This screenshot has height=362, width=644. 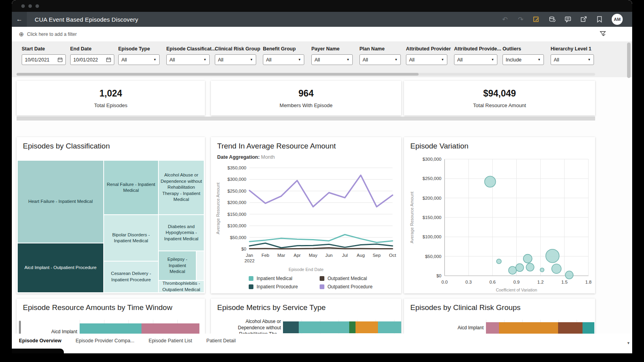 What do you see at coordinates (476, 56) in the screenshot?
I see `filter-attributed-provide: Attributed Provide...All▼` at bounding box center [476, 56].